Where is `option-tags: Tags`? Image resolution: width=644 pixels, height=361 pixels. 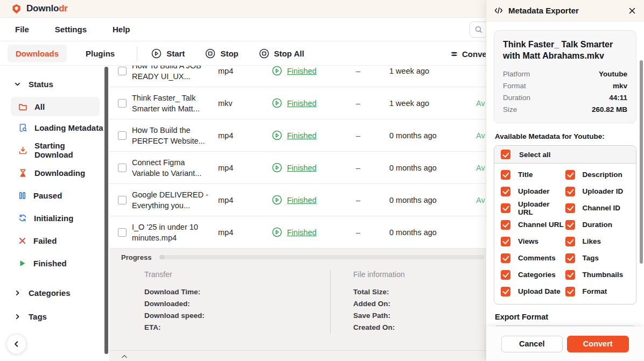 option-tags: Tags is located at coordinates (598, 258).